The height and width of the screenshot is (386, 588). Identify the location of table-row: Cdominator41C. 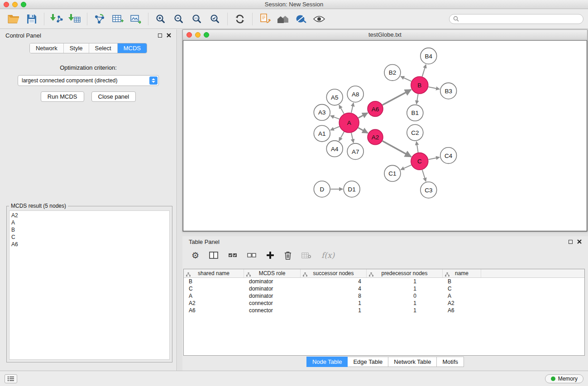
(384, 289).